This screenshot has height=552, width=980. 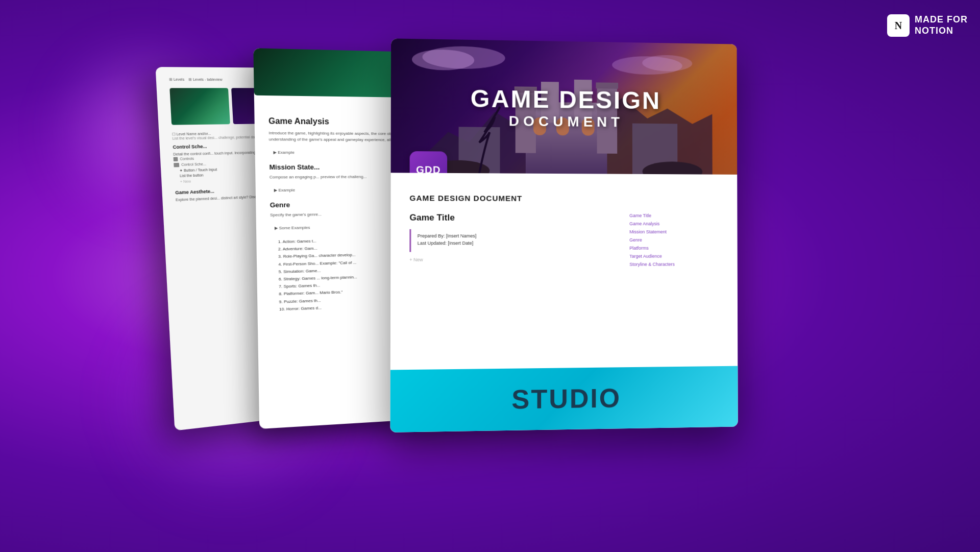 What do you see at coordinates (565, 198) in the screenshot?
I see `front-page-title: GAME DESIGN DOCUMENT` at bounding box center [565, 198].